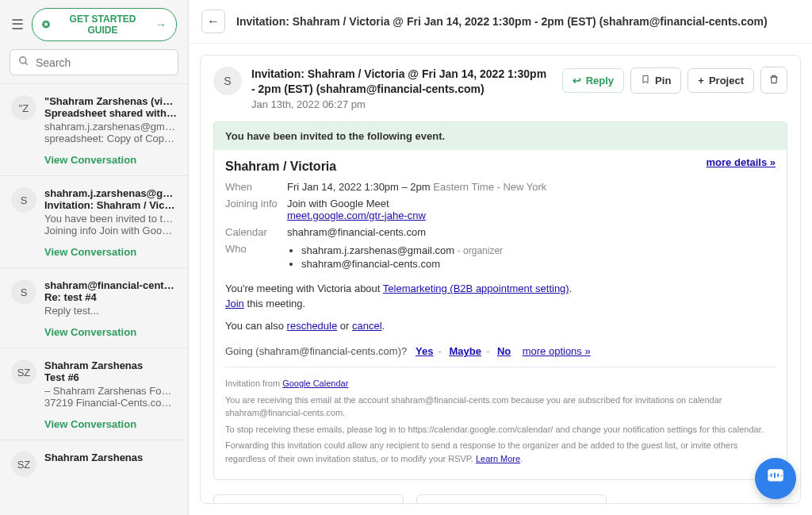  I want to click on rsvp-yes: Yes, so click(424, 351).